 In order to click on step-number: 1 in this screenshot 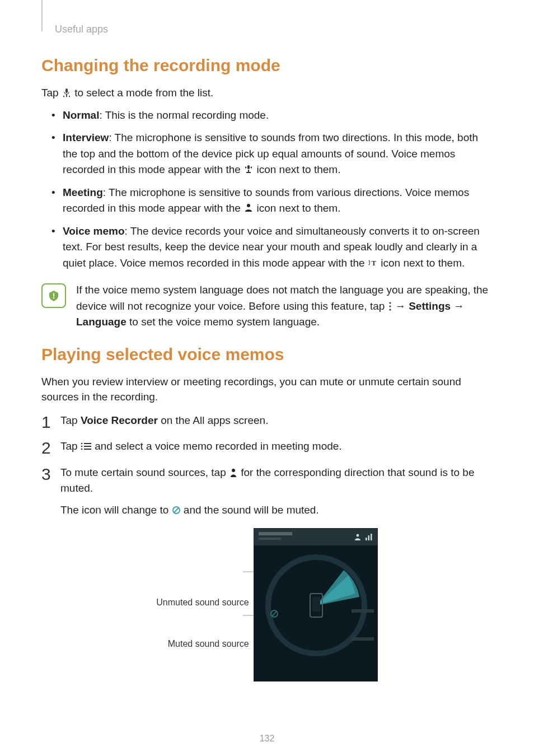, I will do `click(49, 422)`.